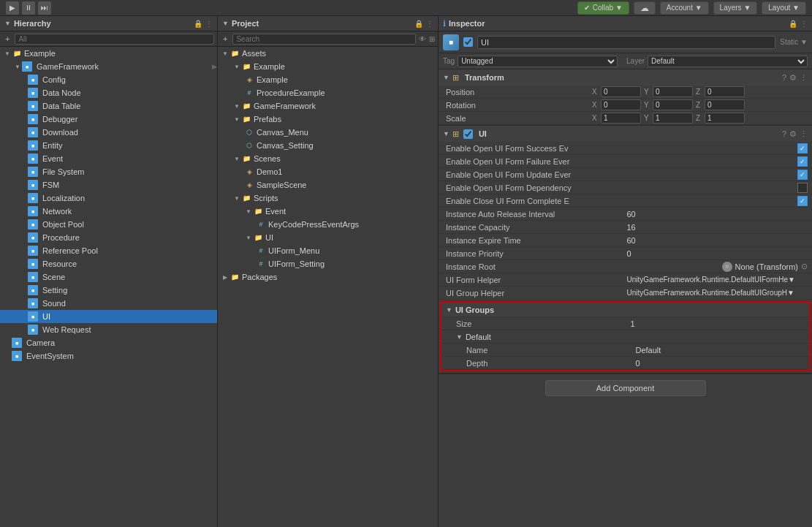 This screenshot has width=812, height=527. What do you see at coordinates (114, 39) in the screenshot?
I see `hierarchy-search-input` at bounding box center [114, 39].